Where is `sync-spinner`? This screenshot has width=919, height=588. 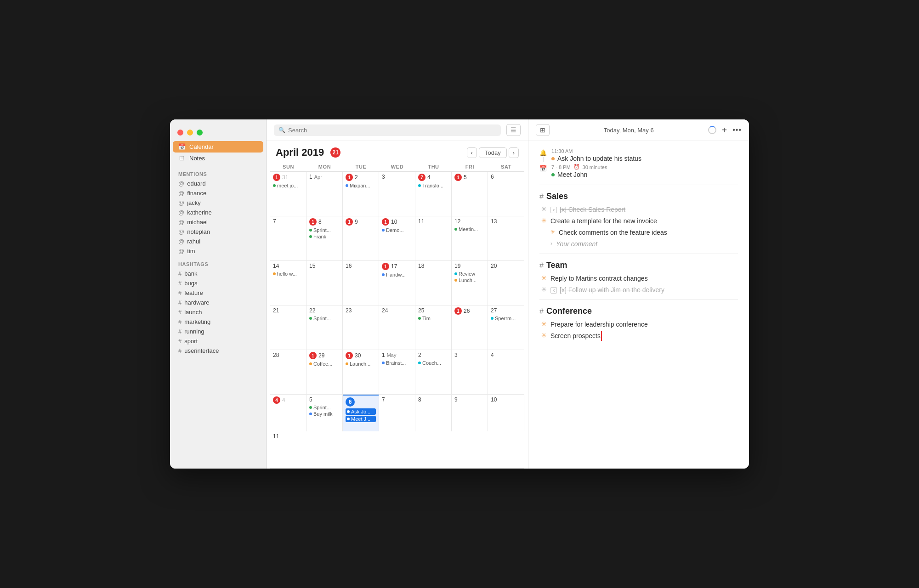 sync-spinner is located at coordinates (712, 130).